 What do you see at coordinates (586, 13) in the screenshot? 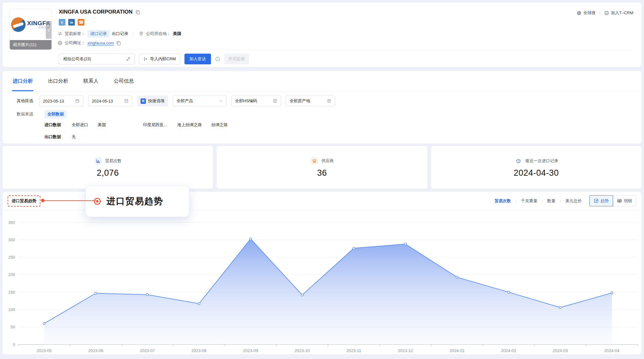
I see `global-search-button: 全球搜` at bounding box center [586, 13].